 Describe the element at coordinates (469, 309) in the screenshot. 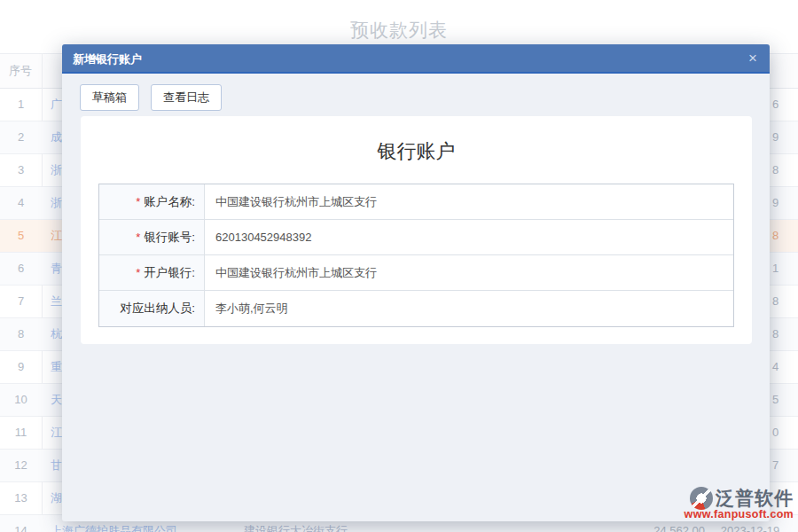

I see `field-value: 李小萌,何云明` at that location.